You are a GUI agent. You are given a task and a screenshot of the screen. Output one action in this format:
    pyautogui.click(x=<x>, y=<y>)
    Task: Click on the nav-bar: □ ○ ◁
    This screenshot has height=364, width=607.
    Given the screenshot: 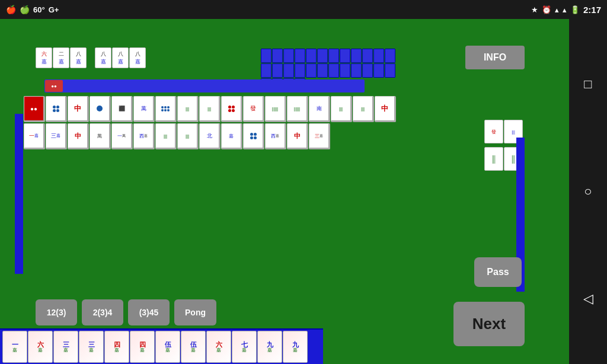 What is the action you would take?
    pyautogui.click(x=588, y=191)
    